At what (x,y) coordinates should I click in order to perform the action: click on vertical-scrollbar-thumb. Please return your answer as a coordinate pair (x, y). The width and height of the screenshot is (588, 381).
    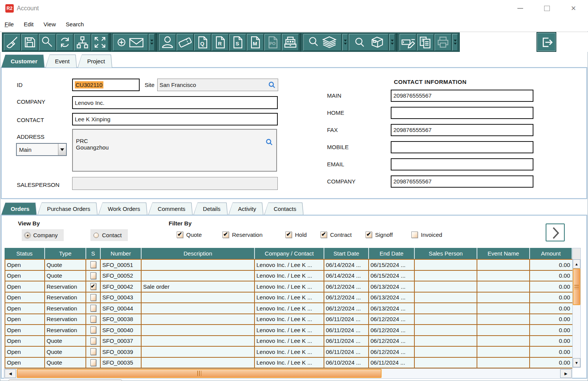
    Looking at the image, I should click on (577, 287).